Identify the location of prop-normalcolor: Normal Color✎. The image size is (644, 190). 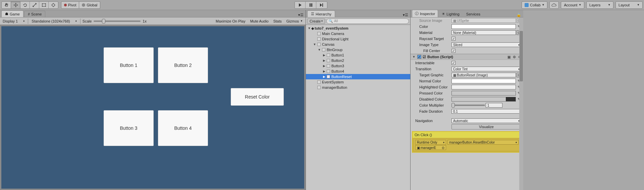
(467, 81).